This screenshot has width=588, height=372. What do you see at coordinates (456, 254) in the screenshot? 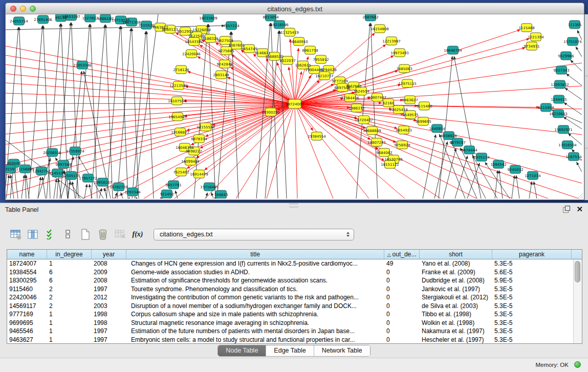
I see `column-header-short: short` at bounding box center [456, 254].